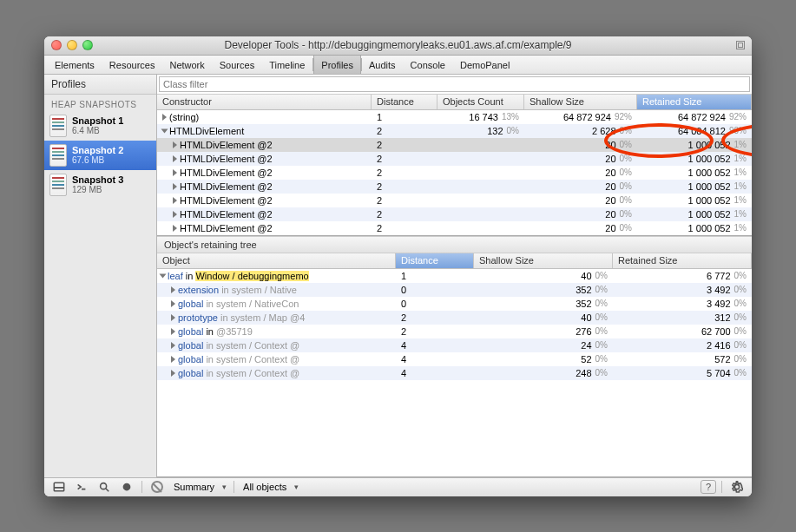 The height and width of the screenshot is (532, 796). What do you see at coordinates (104, 487) in the screenshot?
I see `search-icon` at bounding box center [104, 487].